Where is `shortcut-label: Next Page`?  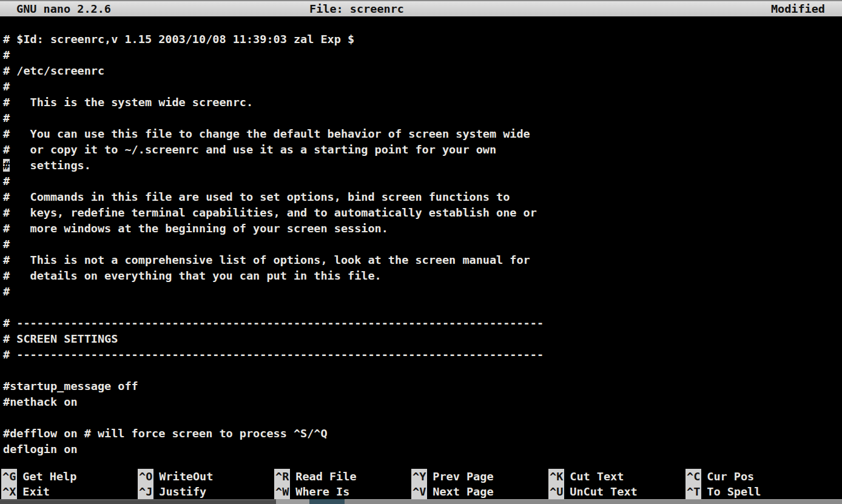
shortcut-label: Next Page is located at coordinates (460, 491).